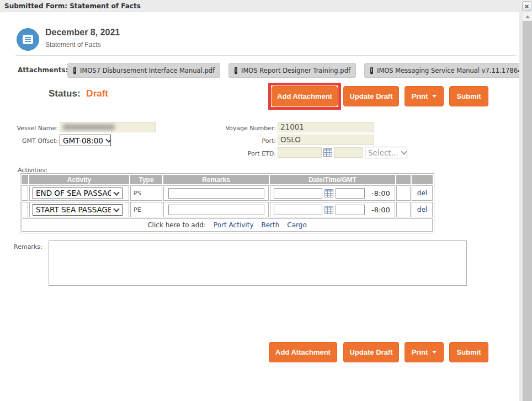  What do you see at coordinates (25, 180) in the screenshot?
I see `column-header-blank` at bounding box center [25, 180].